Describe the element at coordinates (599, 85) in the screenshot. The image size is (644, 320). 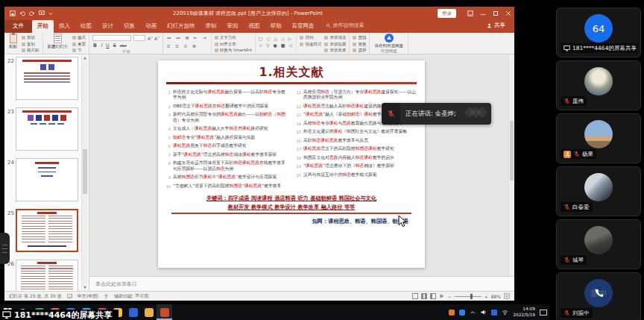
I see `participant-tile: 庞伟` at that location.